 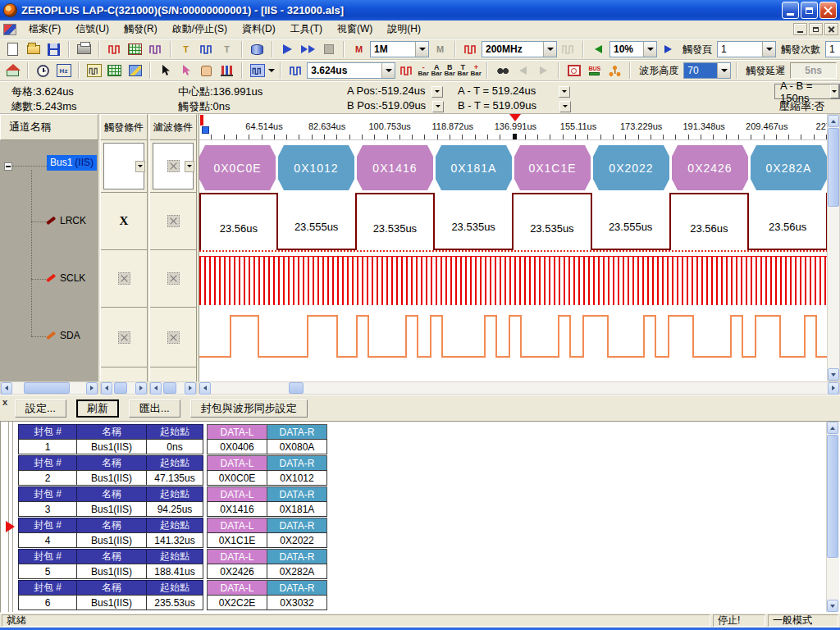 What do you see at coordinates (395, 167) in the screenshot?
I see `bus-value-segment: 0X1416` at bounding box center [395, 167].